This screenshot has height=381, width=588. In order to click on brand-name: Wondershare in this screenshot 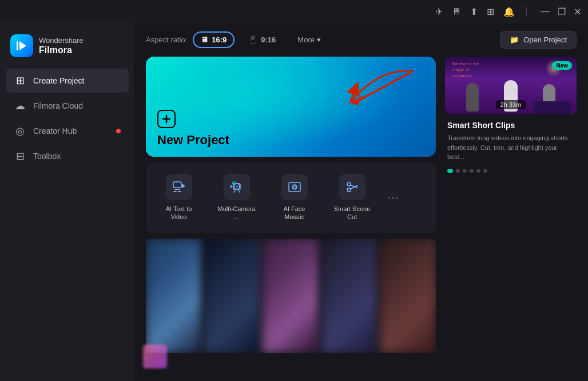, I will do `click(61, 41)`.